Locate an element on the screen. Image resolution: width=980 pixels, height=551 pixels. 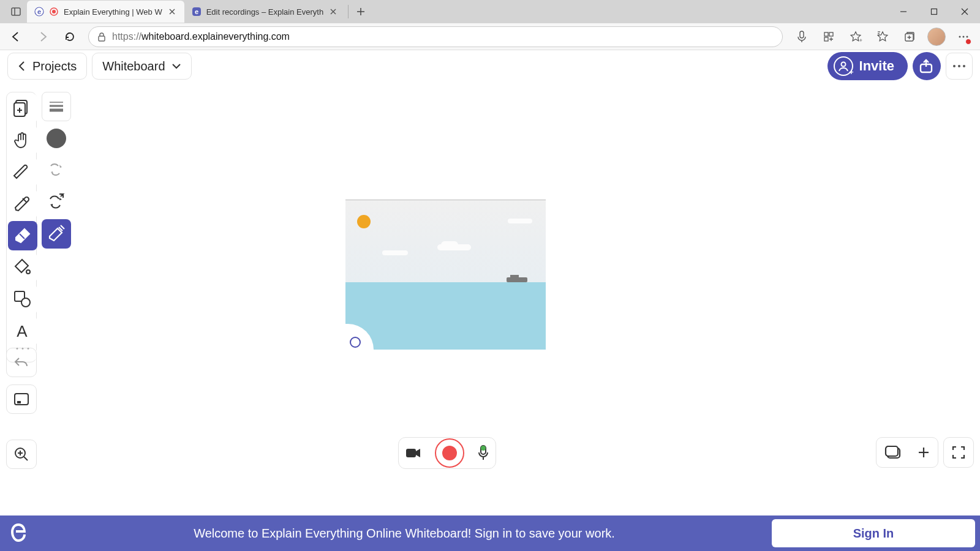
slide-sorter-button is located at coordinates (893, 452).